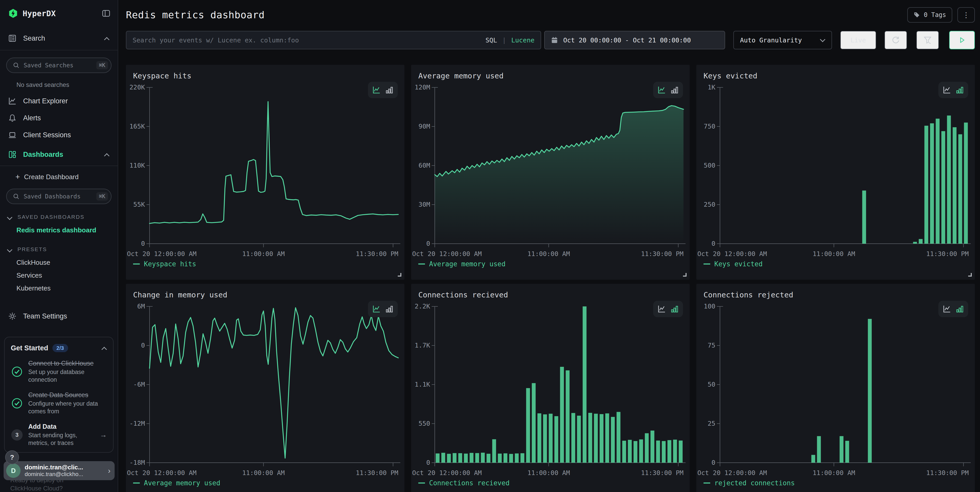  I want to click on sql-toggle: SQL, so click(491, 40).